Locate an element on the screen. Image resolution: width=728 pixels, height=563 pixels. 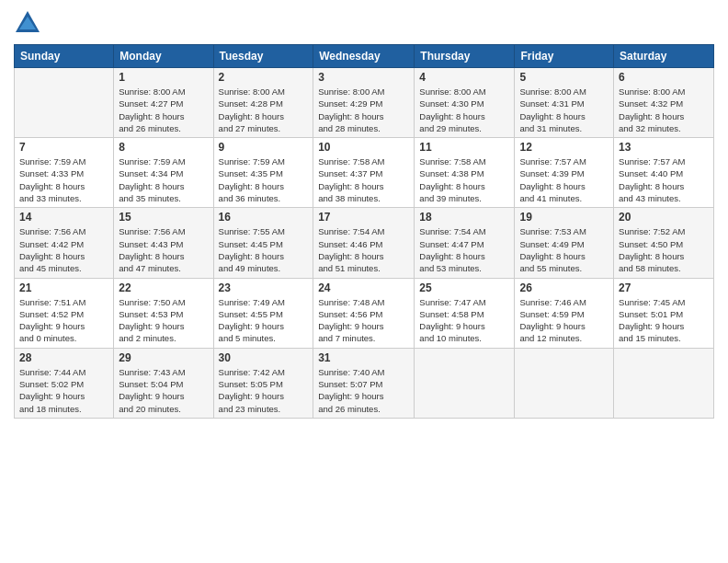
calendar-cell: 4Sunrise: 8:00 AMSunset: 4:30 PMDaylight… is located at coordinates (465, 103).